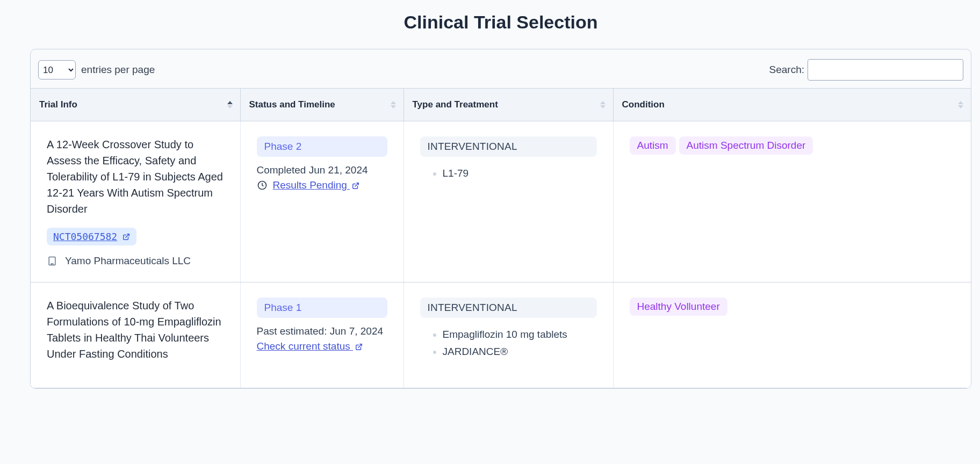 The width and height of the screenshot is (980, 464). What do you see at coordinates (787, 70) in the screenshot?
I see `search-label: Search:` at bounding box center [787, 70].